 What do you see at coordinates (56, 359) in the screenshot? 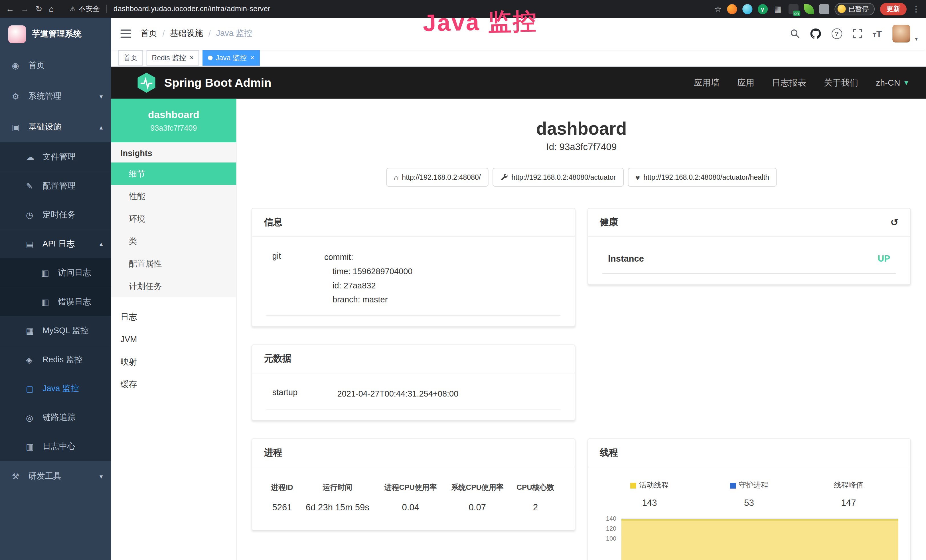
I see `sidebar-item-redis: ◈Redis 监控` at bounding box center [56, 359].